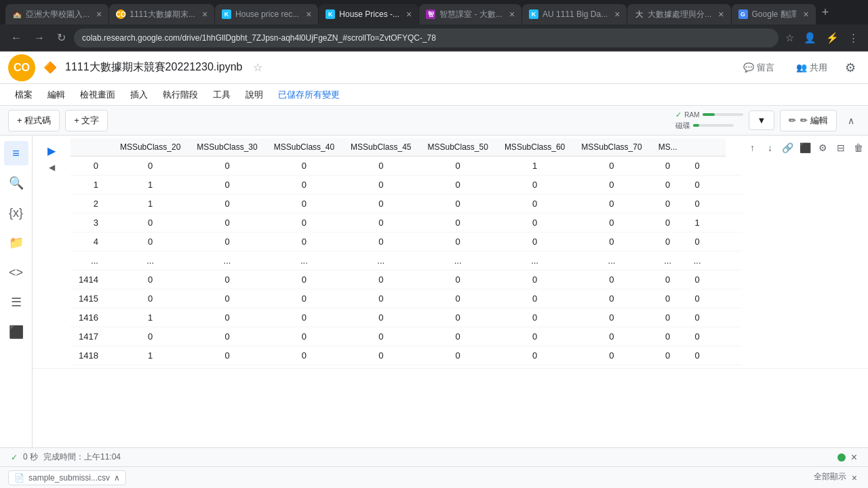  I want to click on tab-bigdata-process: 大 大數據處理與分... ×, so click(679, 14).